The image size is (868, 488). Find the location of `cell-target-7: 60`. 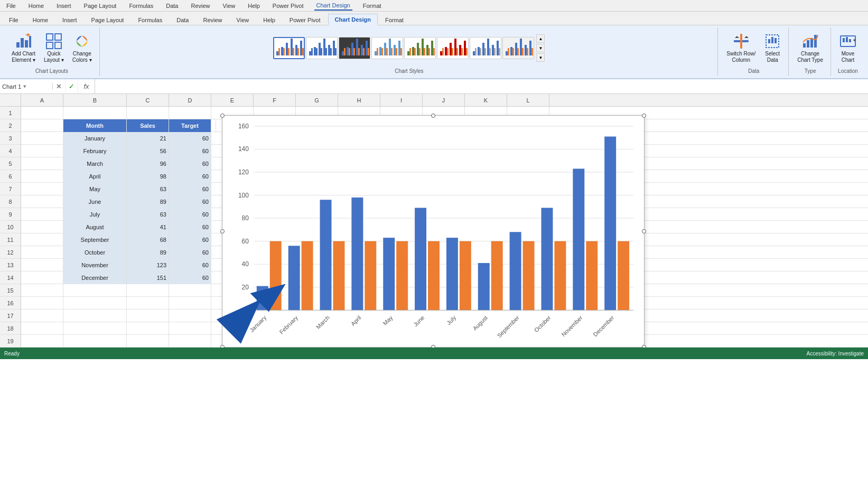

cell-target-7: 60 is located at coordinates (190, 189).